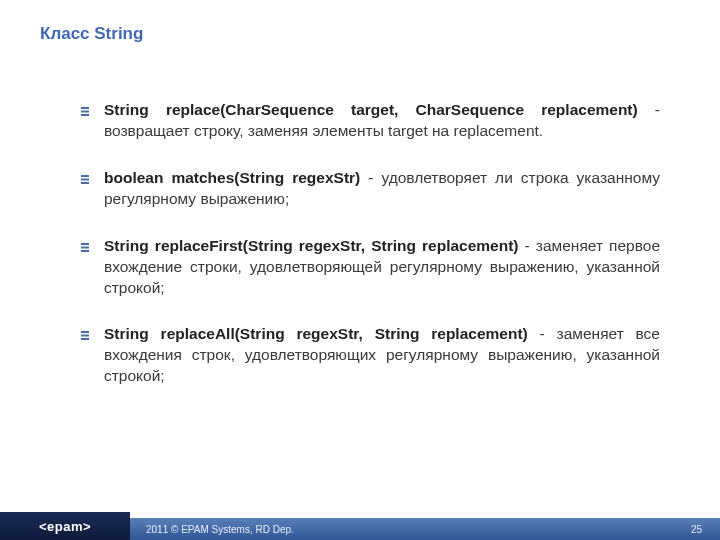 The width and height of the screenshot is (720, 540). I want to click on page-number: 25, so click(696, 530).